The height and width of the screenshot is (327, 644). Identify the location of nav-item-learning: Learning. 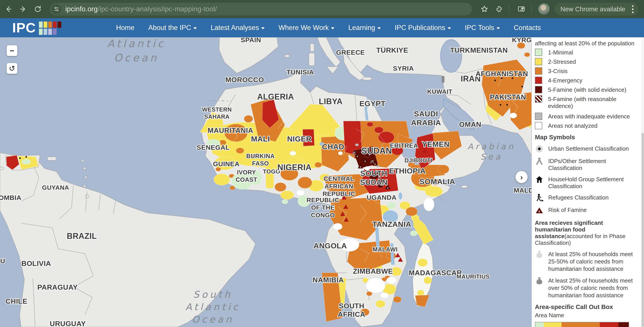
(364, 28).